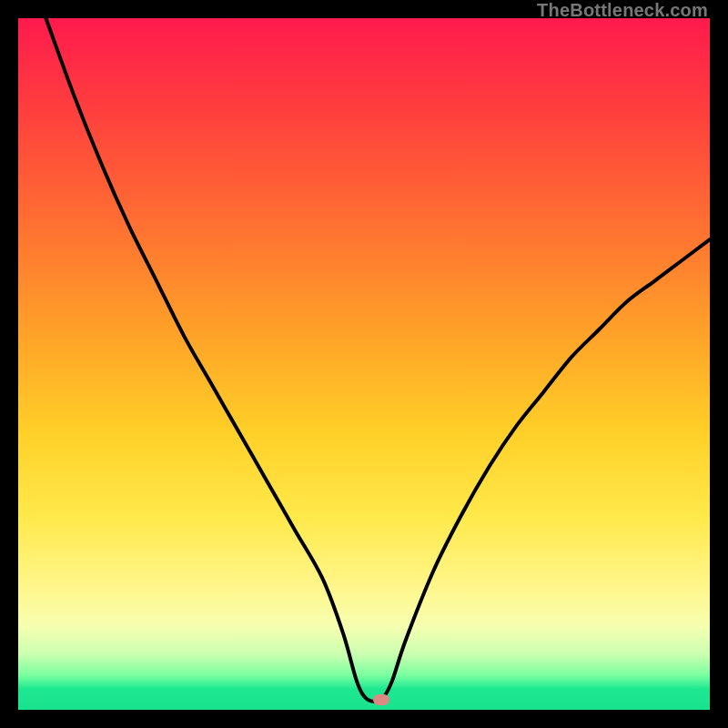  What do you see at coordinates (381, 700) in the screenshot?
I see `bottleneck-marker` at bounding box center [381, 700].